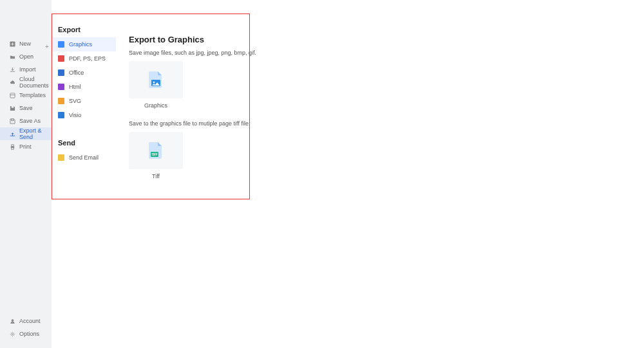  What do you see at coordinates (380, 40) in the screenshot?
I see `page-title: Export to Graphics` at bounding box center [380, 40].